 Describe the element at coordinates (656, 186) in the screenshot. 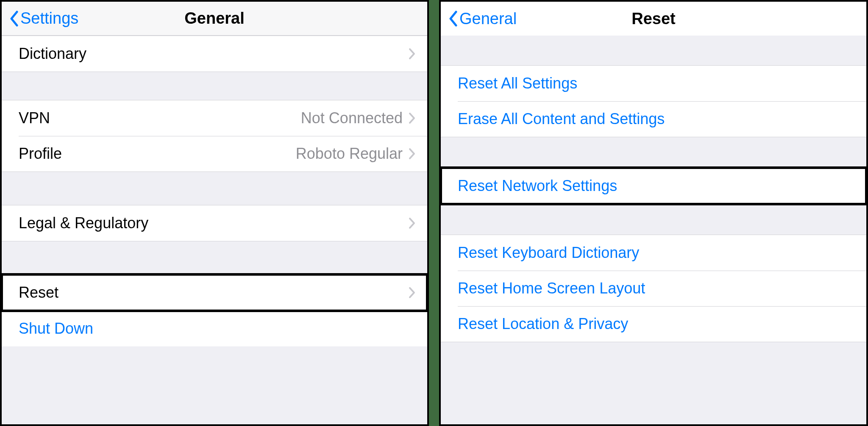

I see `row-label: Reset Network Settings` at that location.